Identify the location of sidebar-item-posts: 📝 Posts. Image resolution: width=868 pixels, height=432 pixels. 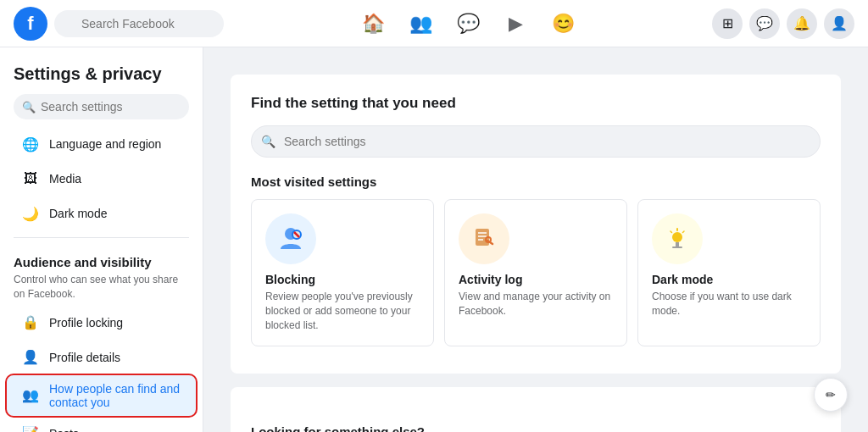
(102, 424).